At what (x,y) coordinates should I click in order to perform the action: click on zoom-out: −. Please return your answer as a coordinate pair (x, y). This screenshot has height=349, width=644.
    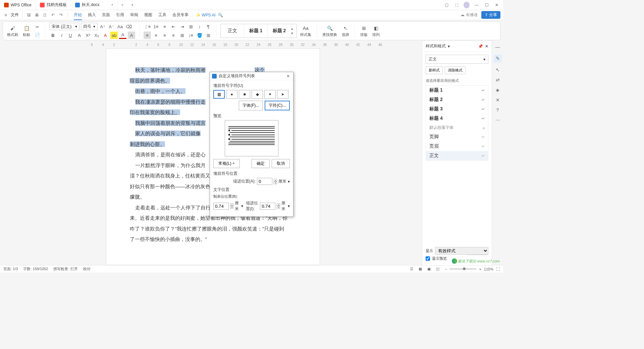
    Looking at the image, I should click on (446, 269).